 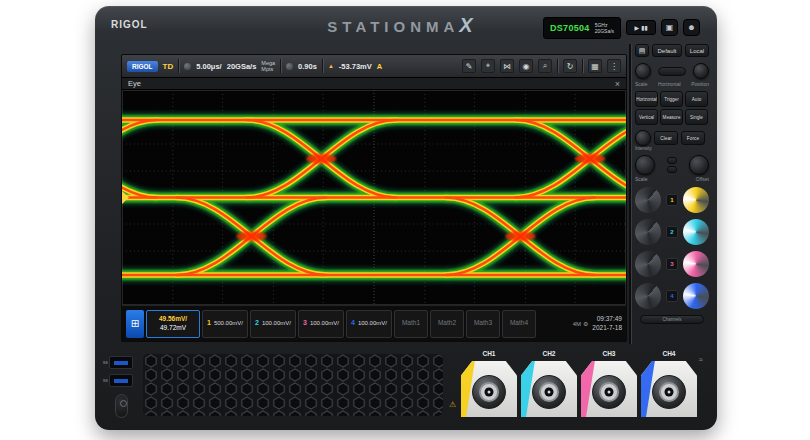 What do you see at coordinates (692, 28) in the screenshot?
I see `user-button: ☻` at bounding box center [692, 28].